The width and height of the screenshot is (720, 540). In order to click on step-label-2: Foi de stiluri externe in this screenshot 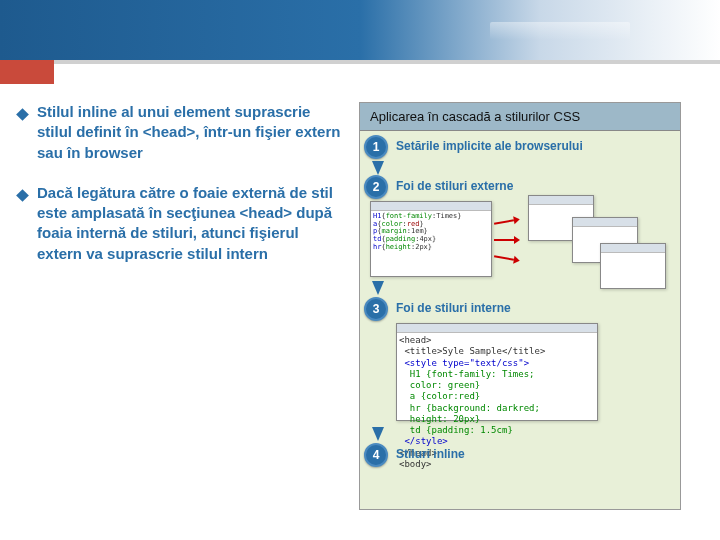, I will do `click(454, 186)`.